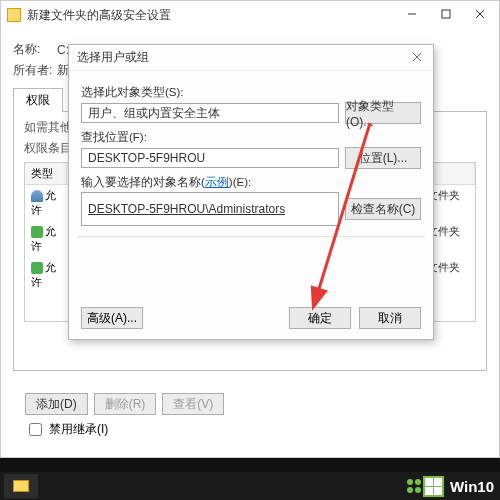 The height and width of the screenshot is (500, 500). I want to click on taskbar-explorer, so click(21, 486).